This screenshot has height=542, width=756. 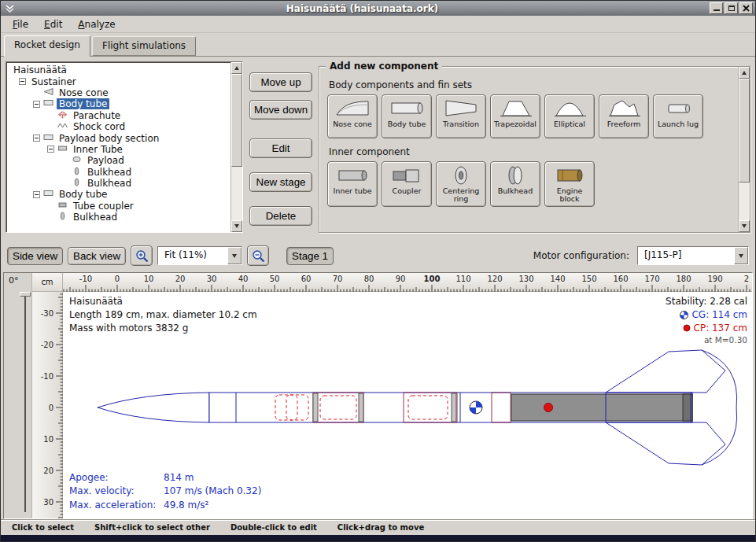 What do you see at coordinates (63, 206) in the screenshot?
I see `tube-coupler-icon` at bounding box center [63, 206].